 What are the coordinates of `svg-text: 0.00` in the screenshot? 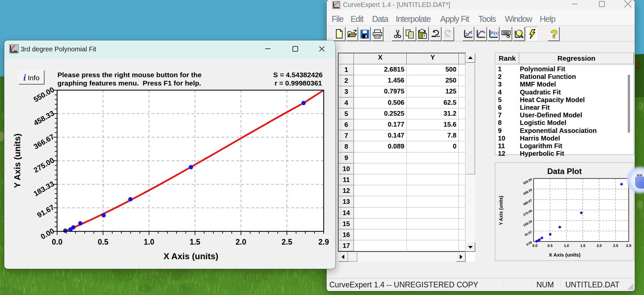 It's located at (529, 243).